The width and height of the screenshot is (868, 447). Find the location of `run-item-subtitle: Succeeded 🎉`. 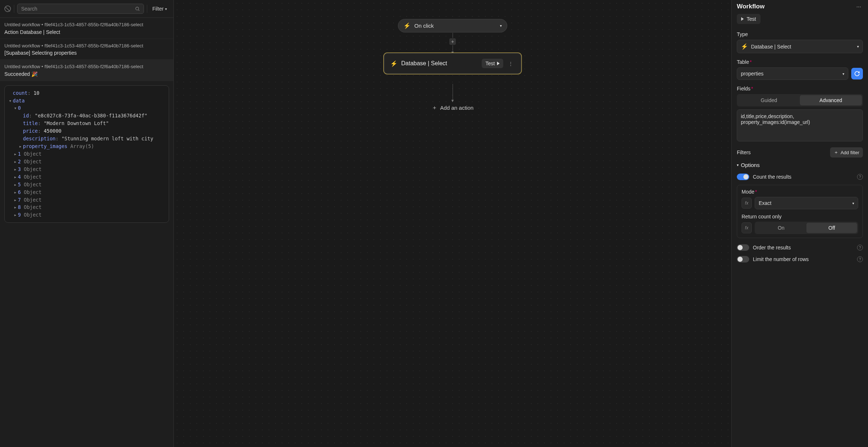

run-item-subtitle: Succeeded 🎉 is located at coordinates (87, 74).